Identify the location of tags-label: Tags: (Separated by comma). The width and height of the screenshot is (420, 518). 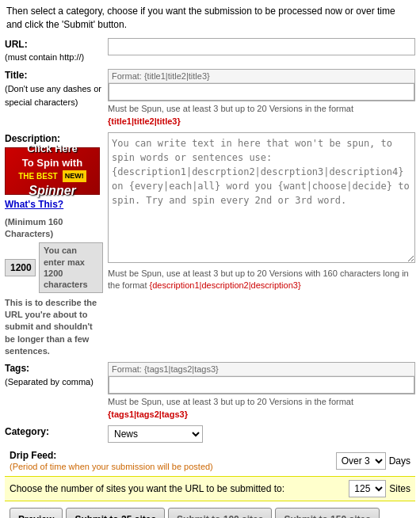
(56, 375).